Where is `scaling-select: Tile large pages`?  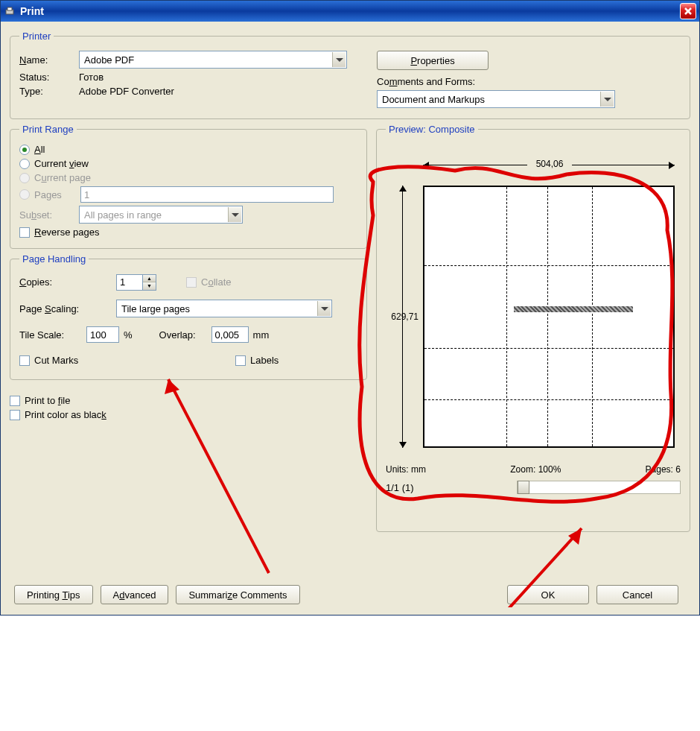 scaling-select: Tile large pages is located at coordinates (224, 308).